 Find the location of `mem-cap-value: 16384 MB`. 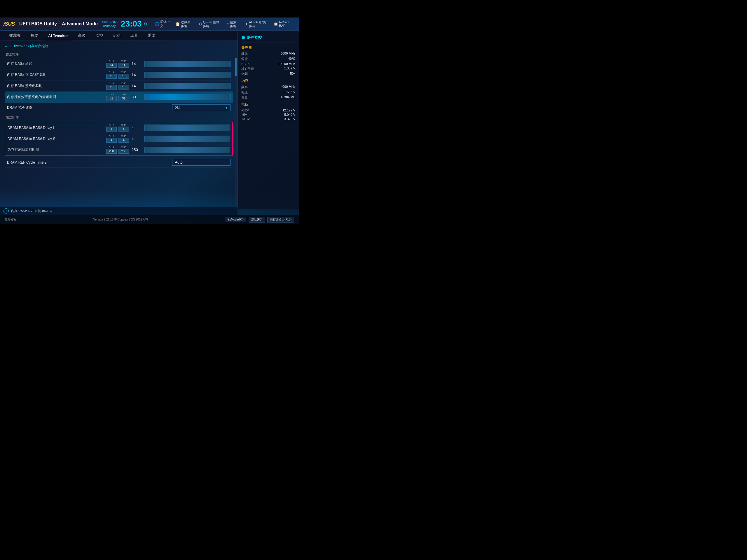

mem-cap-value: 16384 MB is located at coordinates (288, 98).